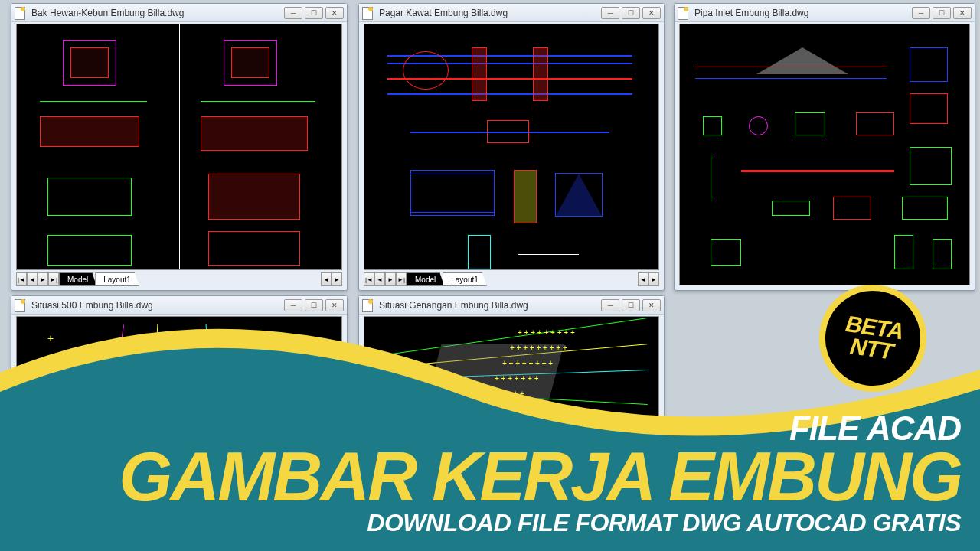 Image resolution: width=980 pixels, height=551 pixels. I want to click on window-title: Pipa Inlet Embung Billa.dwg, so click(803, 13).